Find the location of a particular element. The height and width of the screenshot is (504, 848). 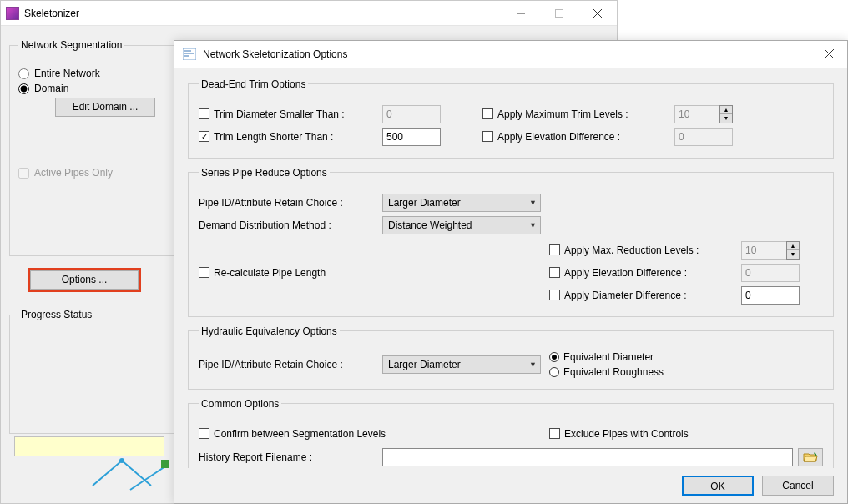

confirm-levels-checkbox is located at coordinates (204, 434).